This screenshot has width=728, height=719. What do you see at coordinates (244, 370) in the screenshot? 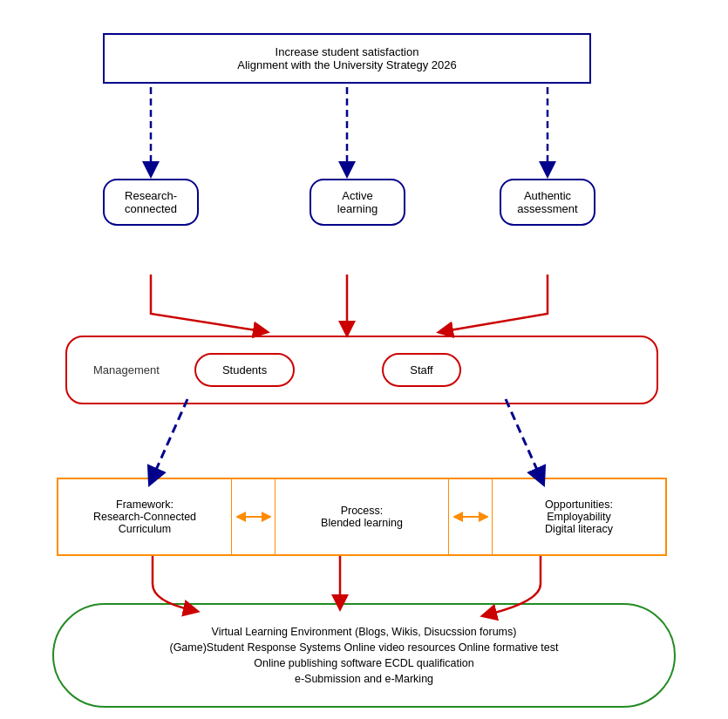
I see `students-oval: Students` at bounding box center [244, 370].